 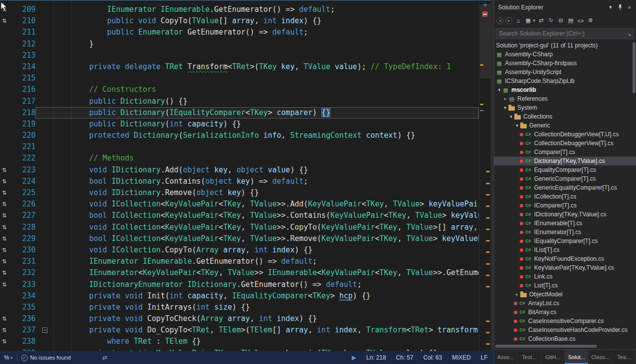 I want to click on line-number: 219, so click(x=25, y=124).